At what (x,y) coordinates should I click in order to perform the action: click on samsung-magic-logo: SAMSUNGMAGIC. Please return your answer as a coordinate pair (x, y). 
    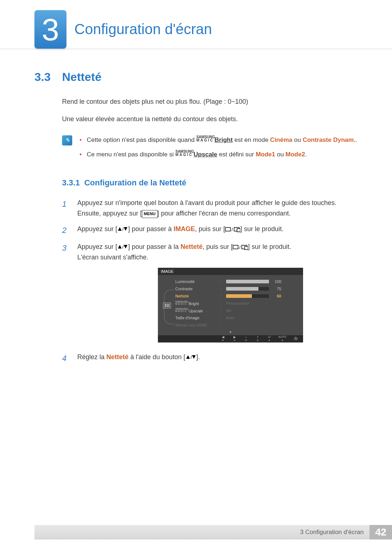
    Looking at the image, I should click on (184, 153).